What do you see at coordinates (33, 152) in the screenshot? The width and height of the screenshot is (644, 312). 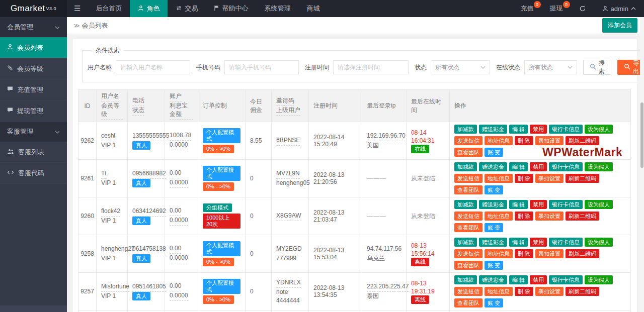 I see `sidebar-item-service-list: 客服列表` at bounding box center [33, 152].